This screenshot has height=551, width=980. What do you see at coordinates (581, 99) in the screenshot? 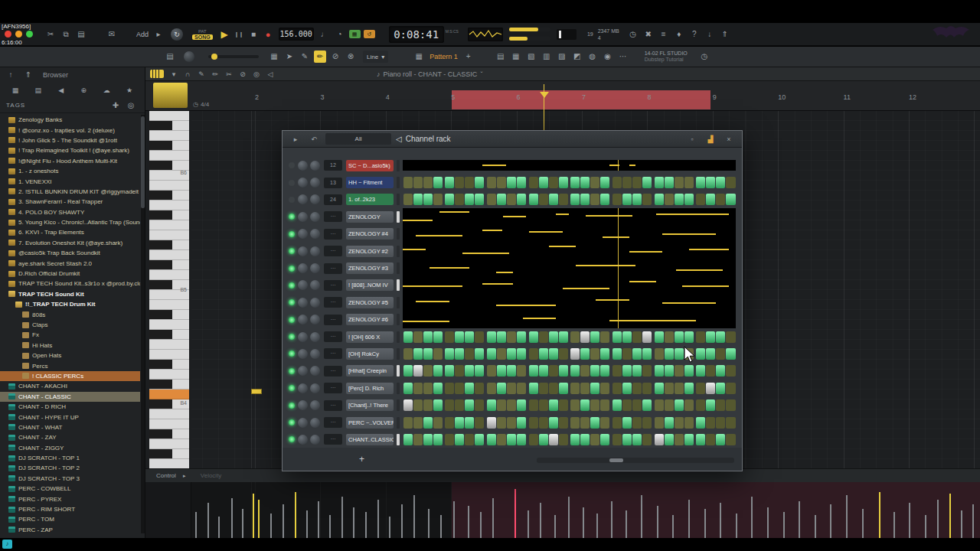
I see `timeline-selection` at bounding box center [581, 99].